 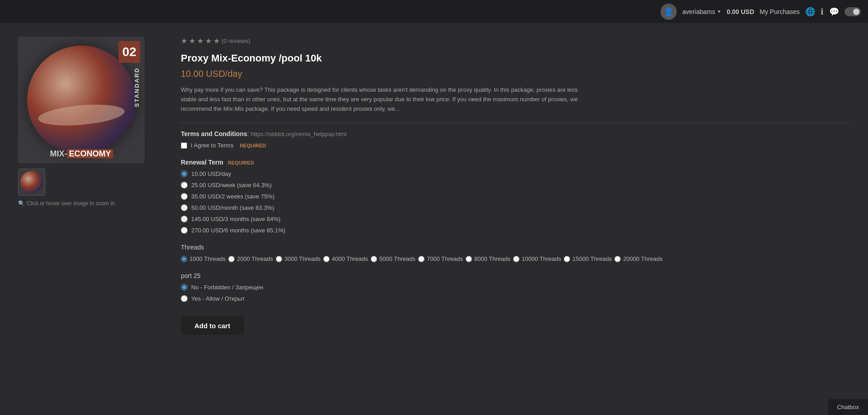 I want to click on agree-row: I Agree to Terms REQUIRED, so click(x=515, y=146).